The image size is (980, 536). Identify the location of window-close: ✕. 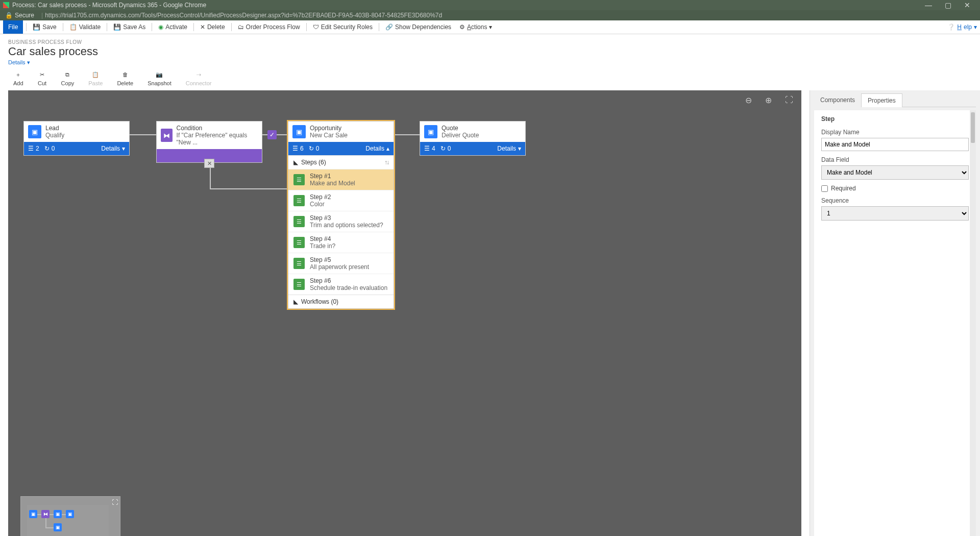
(967, 5).